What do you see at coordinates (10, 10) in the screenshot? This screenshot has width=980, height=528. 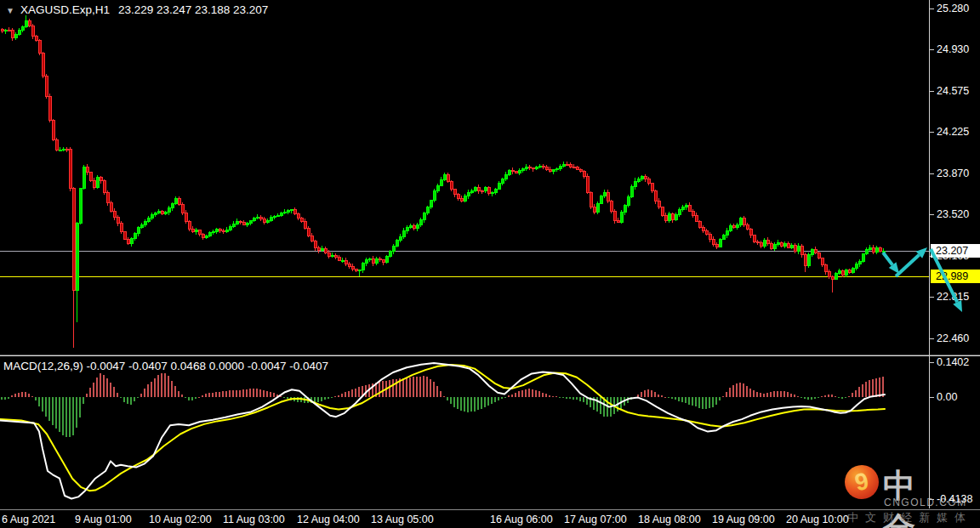 I see `chart-dropdown-icon: ▼` at bounding box center [10, 10].